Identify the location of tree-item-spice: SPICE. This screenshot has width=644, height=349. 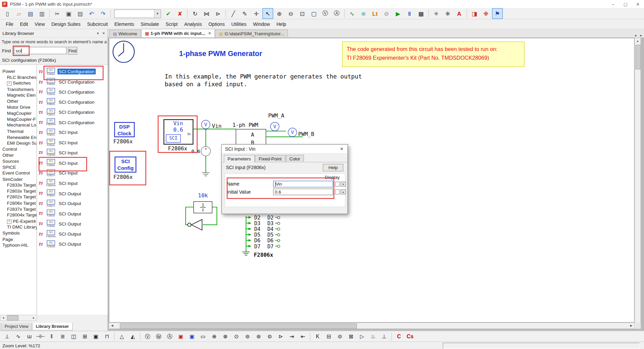
(18, 167).